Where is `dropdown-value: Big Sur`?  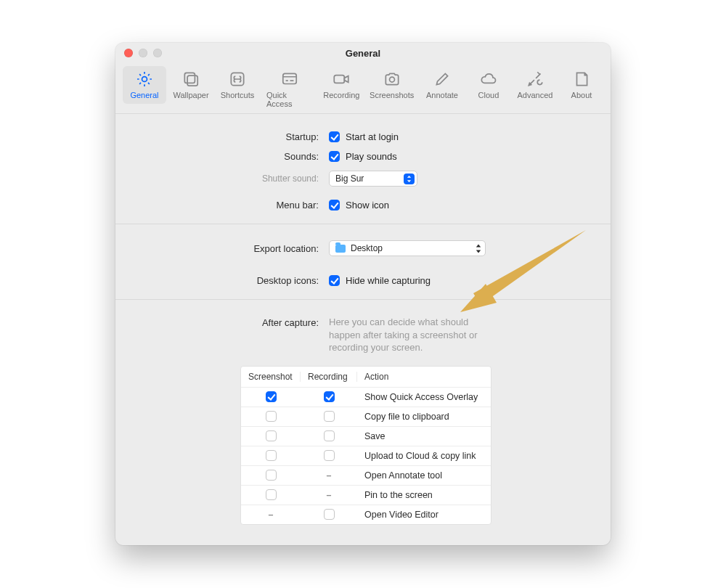
dropdown-value: Big Sur is located at coordinates (350, 179).